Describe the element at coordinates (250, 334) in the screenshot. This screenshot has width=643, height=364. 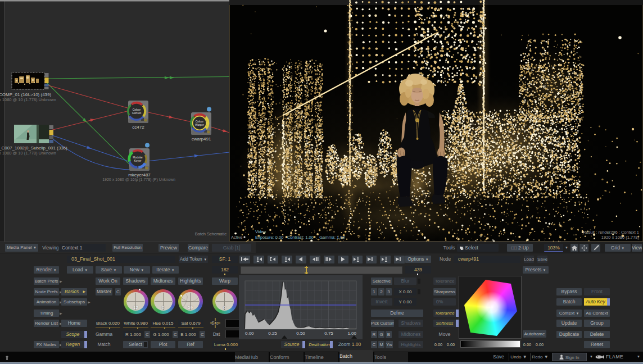
I see `svg-text: 0.00` at that location.